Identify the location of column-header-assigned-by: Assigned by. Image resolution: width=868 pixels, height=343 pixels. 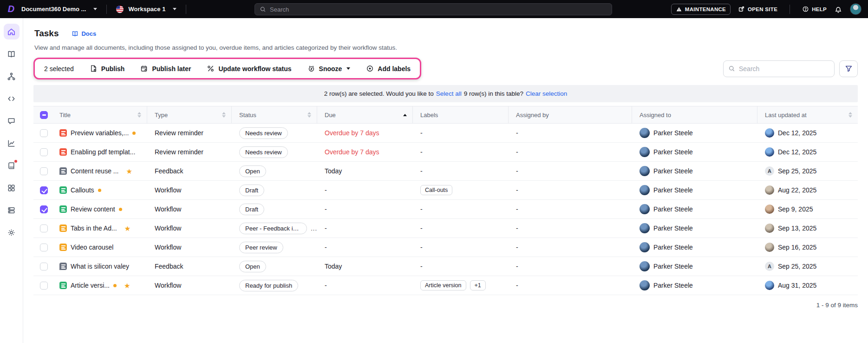
(570, 115).